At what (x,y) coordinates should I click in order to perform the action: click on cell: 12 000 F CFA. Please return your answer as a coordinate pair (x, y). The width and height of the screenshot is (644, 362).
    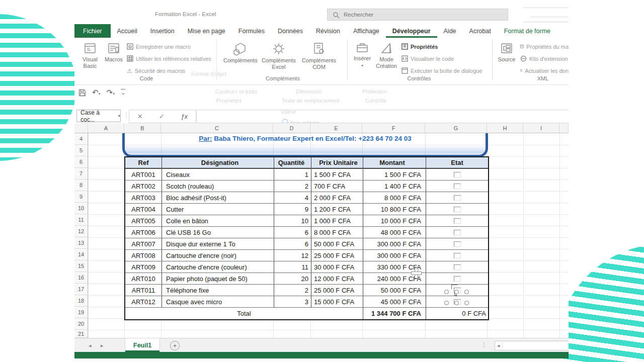
    Looking at the image, I should click on (337, 279).